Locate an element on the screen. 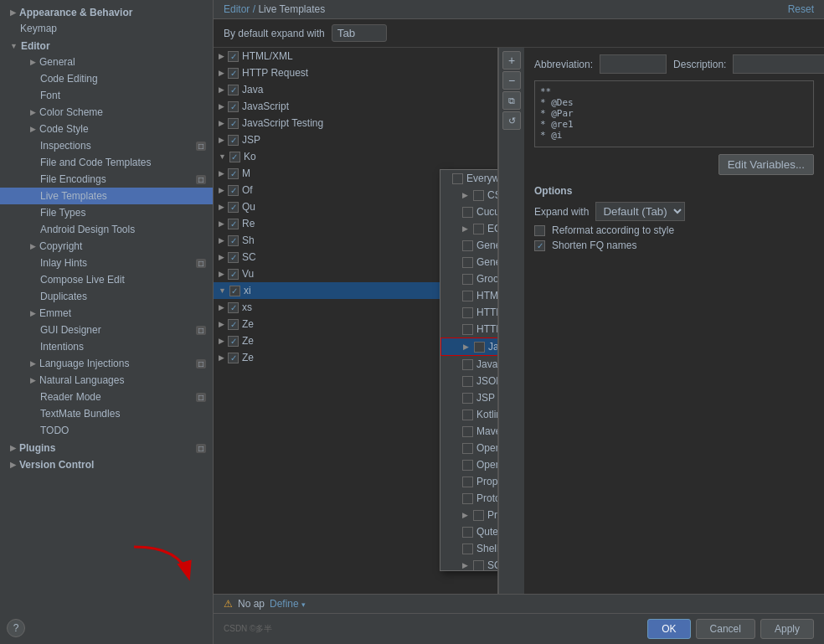 The image size is (824, 644). add-button: + is located at coordinates (512, 60).